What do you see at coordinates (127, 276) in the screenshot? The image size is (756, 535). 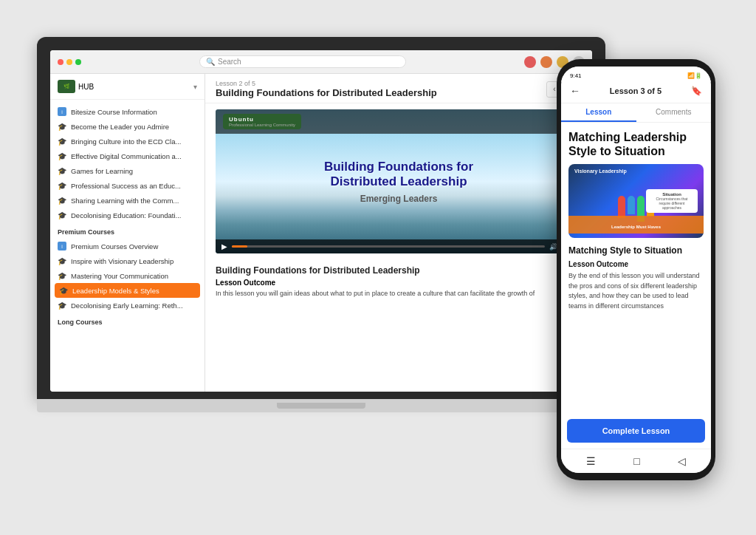 I see `sidebar-item-mastering: 🎓 Mastering Your Communication` at bounding box center [127, 276].